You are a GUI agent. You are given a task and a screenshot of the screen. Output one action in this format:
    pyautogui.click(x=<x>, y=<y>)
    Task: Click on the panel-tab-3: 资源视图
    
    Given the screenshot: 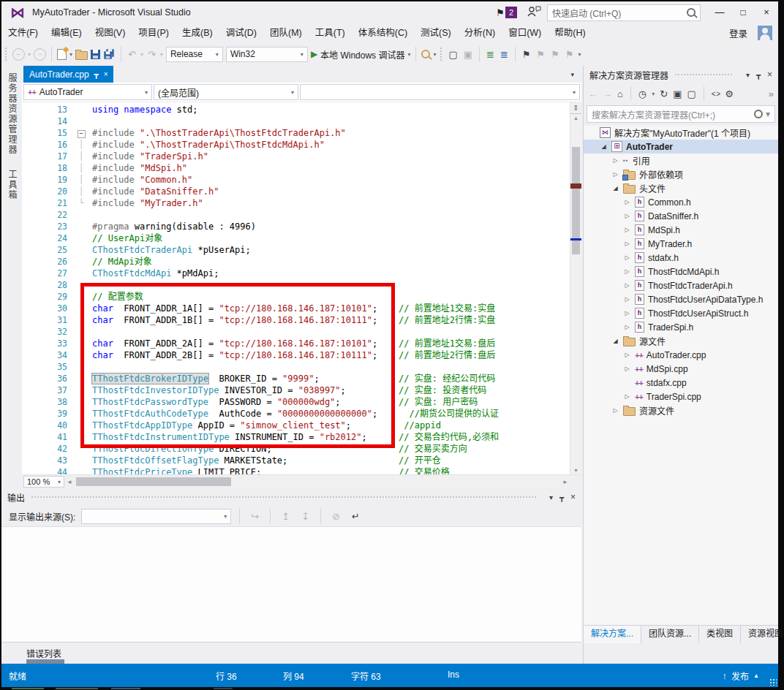 What is the action you would take?
    pyautogui.click(x=762, y=634)
    